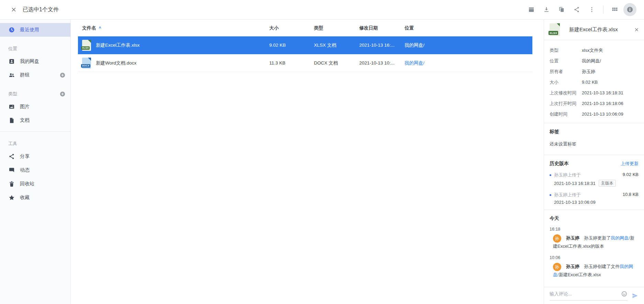  Describe the element at coordinates (35, 184) in the screenshot. I see `sidebar-item-trash: 回收站` at that location.